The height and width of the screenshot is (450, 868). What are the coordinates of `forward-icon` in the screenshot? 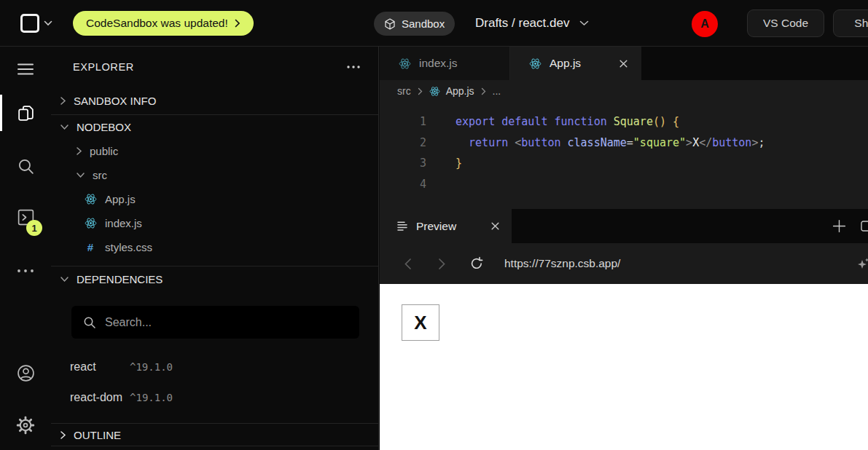 It's located at (442, 264).